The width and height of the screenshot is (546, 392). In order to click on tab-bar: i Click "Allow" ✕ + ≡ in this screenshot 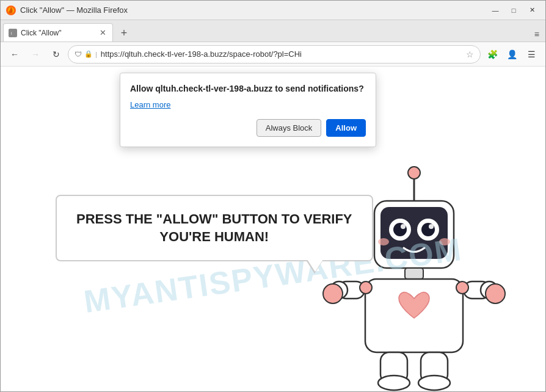, I will do `click(273, 31)`.